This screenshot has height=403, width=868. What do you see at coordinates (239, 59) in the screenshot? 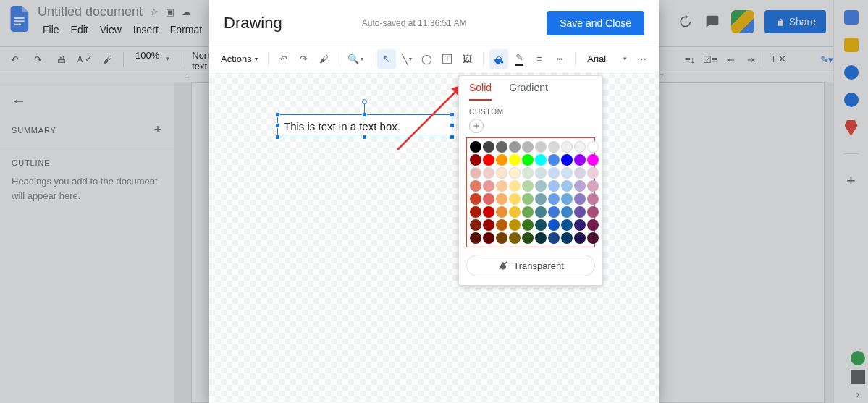
I see `actions-menu: Actions▾` at bounding box center [239, 59].